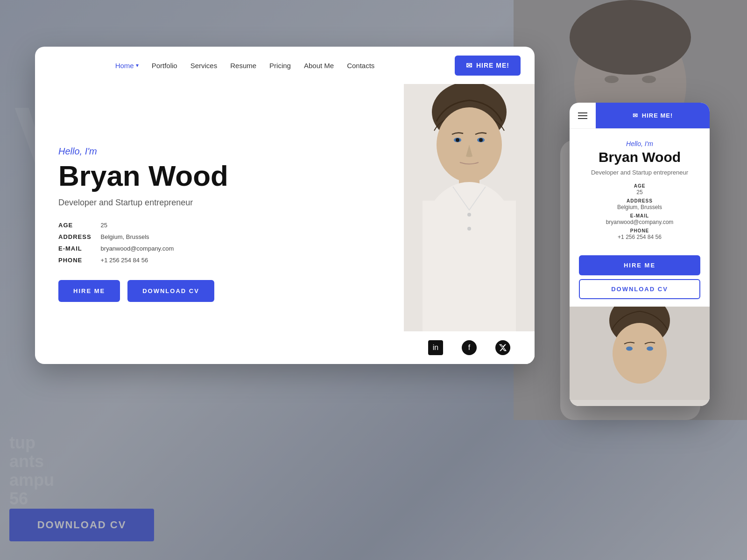 This screenshot has width=747, height=560. I want to click on phone-label: PHONE, so click(75, 260).